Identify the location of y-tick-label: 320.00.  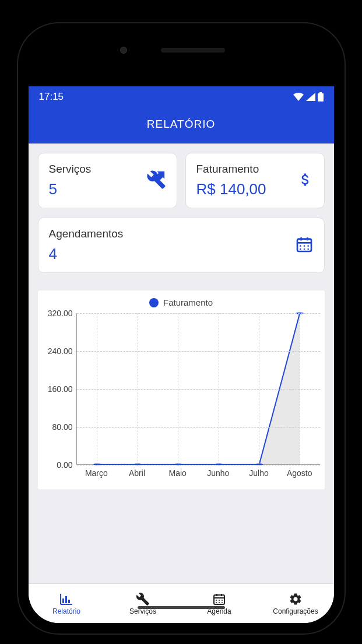
(61, 313).